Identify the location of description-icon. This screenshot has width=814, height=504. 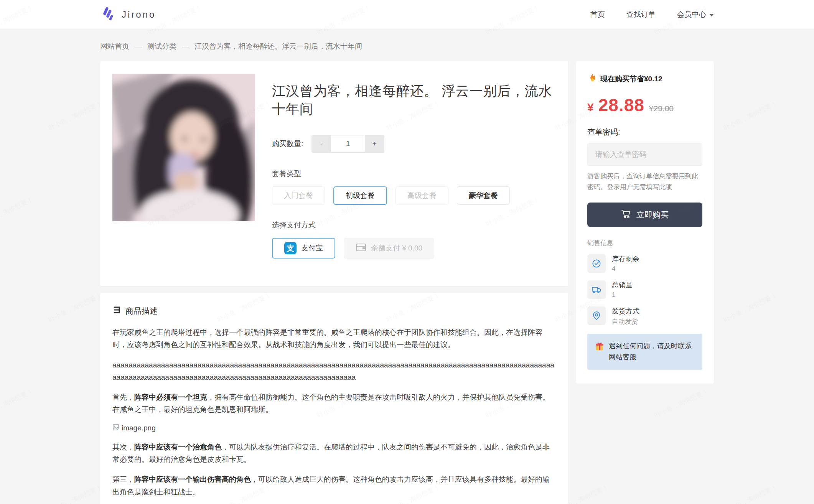
(117, 311).